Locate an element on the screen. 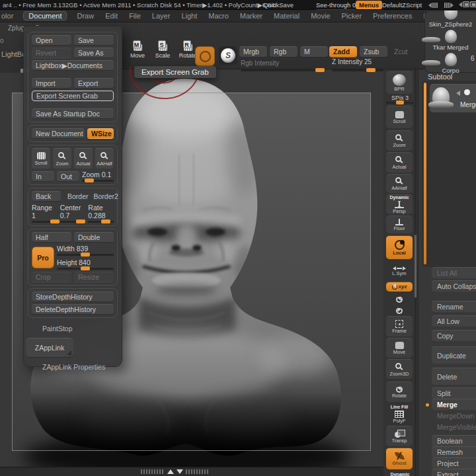 The height and width of the screenshot is (476, 476). swap-panels-icon is located at coordinates (467, 4).